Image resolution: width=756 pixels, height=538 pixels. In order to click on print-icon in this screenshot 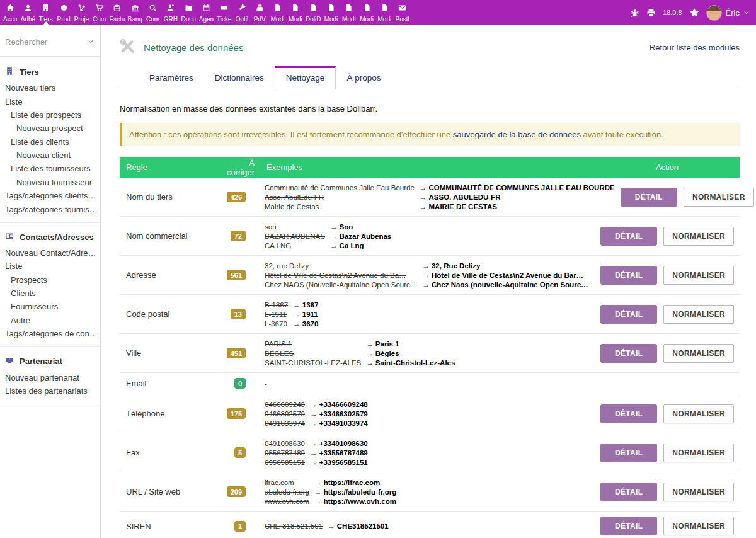, I will do `click(651, 13)`.